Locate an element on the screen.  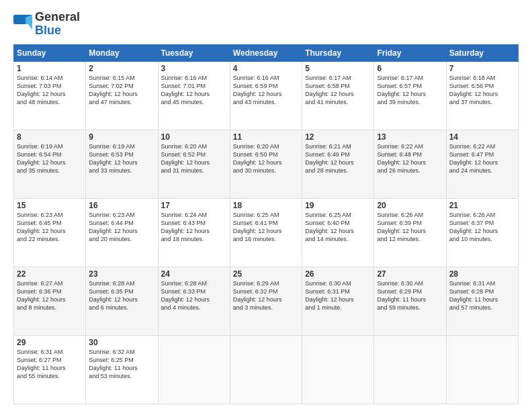
cell-info: Sunrise: 6:20 AMSunset: 6:52 PMDaylight:… is located at coordinates (194, 158).